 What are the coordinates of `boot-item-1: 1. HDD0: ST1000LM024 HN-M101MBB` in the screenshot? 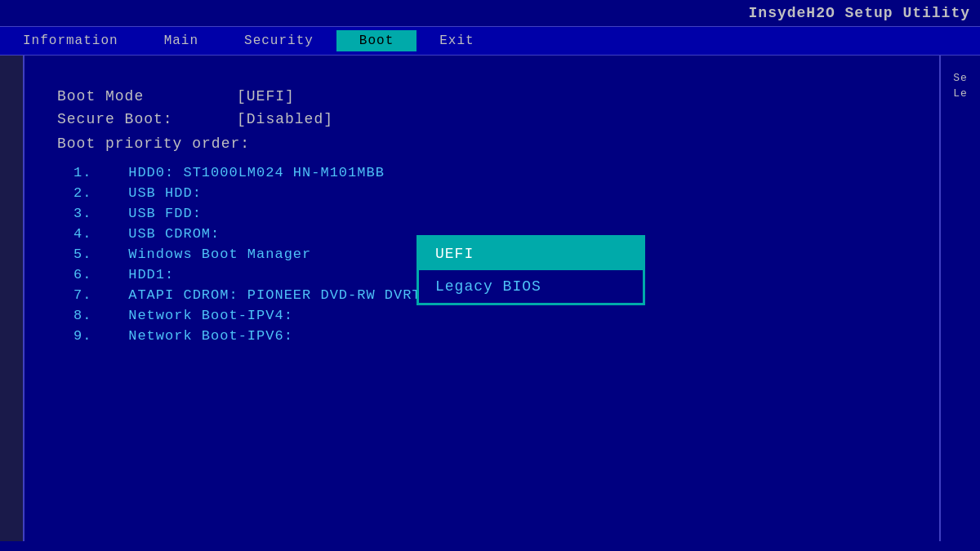 It's located at (490, 173).